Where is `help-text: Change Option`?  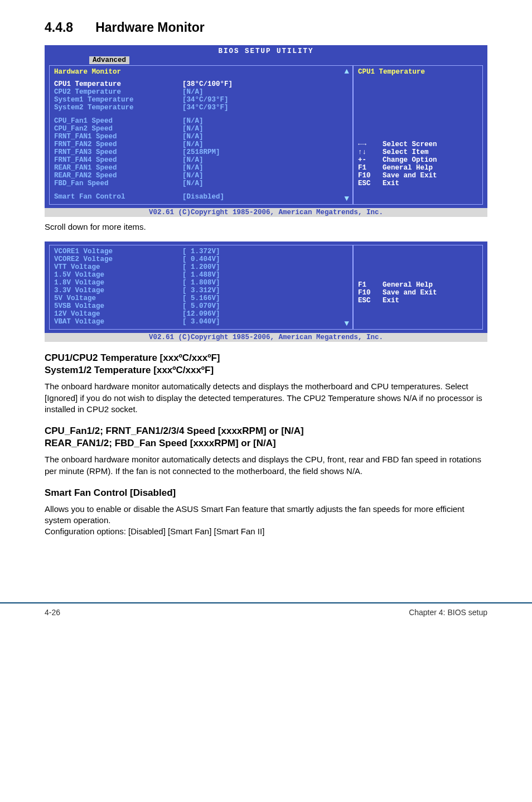
help-text: Change Option is located at coordinates (410, 160).